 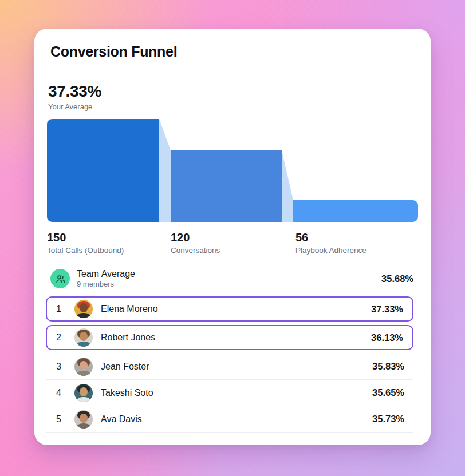 I want to click on stage-playbook-adherence: 56 Playbook Adherence, so click(x=331, y=243).